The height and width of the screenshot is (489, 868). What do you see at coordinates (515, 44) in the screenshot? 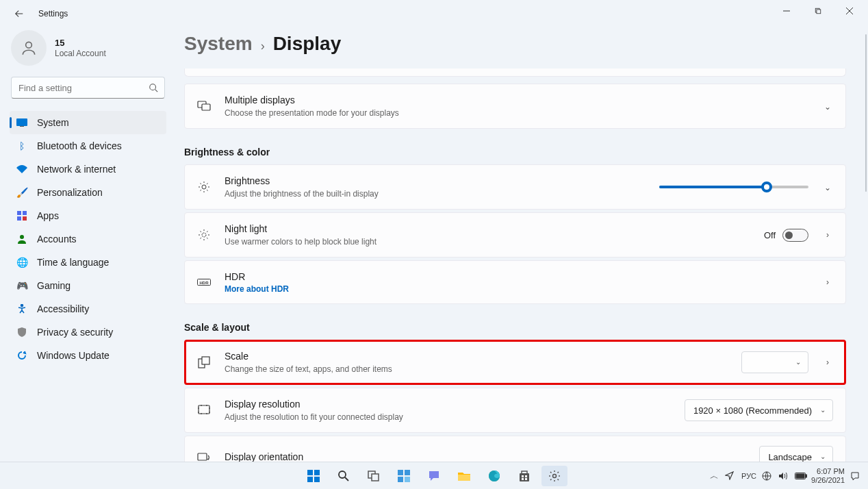
I see `breadcrumb: System › Display` at bounding box center [515, 44].